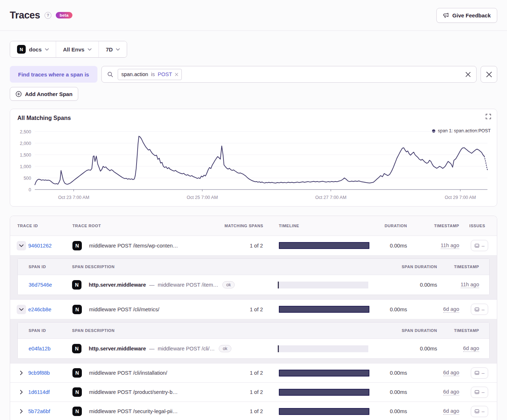  I want to click on expanded-span-section: SPAN ID SPAN DESCRIPTION SPAN DURATION T…, so click(254, 341).